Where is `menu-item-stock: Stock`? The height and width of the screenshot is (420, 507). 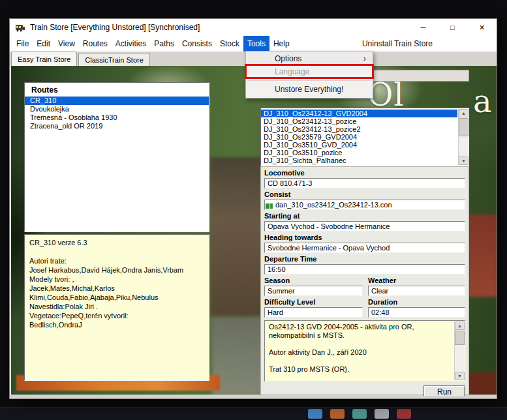 menu-item-stock: Stock is located at coordinates (230, 44).